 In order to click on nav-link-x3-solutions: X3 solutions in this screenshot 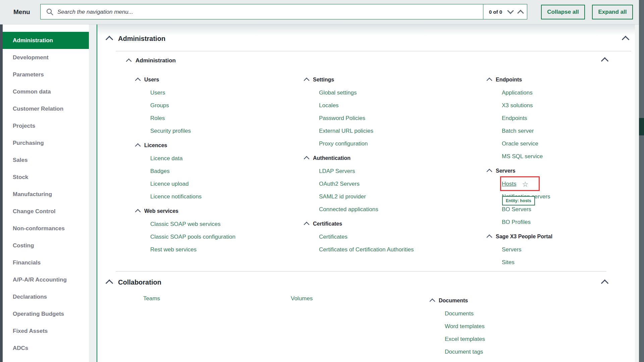, I will do `click(559, 106)`.